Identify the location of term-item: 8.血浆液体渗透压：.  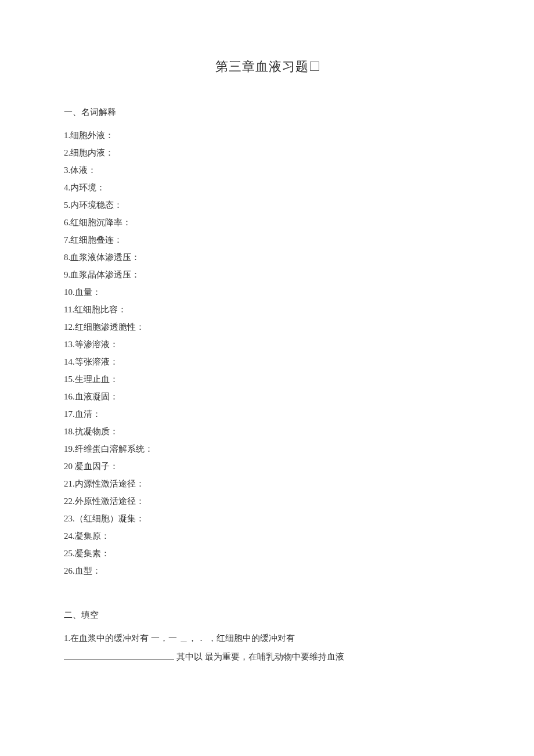
(267, 257).